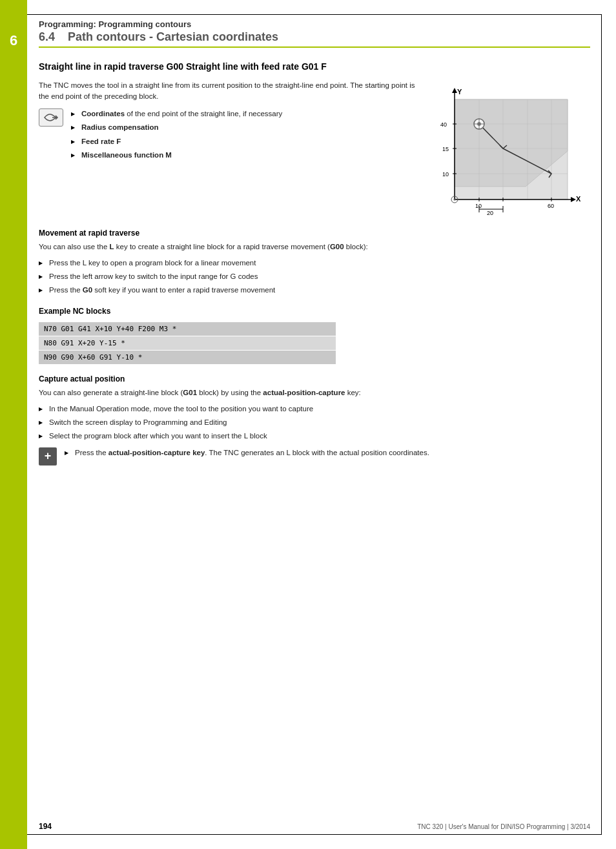 The height and width of the screenshot is (849, 616). I want to click on intro-left: The TNC moves the tool in a straight lin…, so click(231, 148).